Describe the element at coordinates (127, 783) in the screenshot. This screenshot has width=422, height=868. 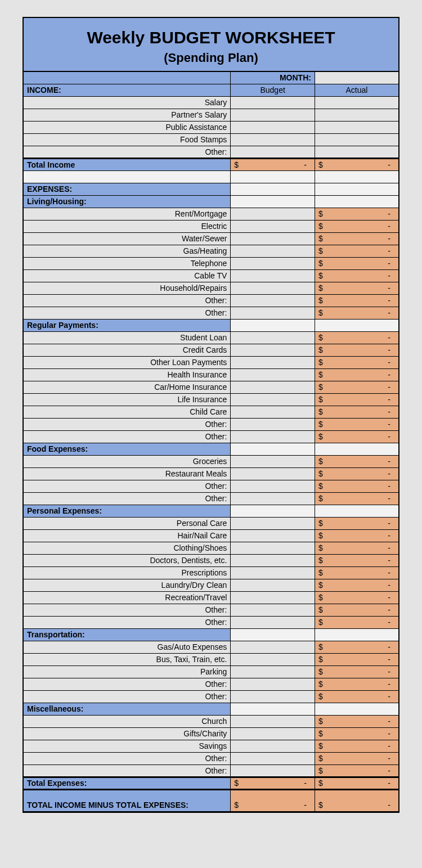
I see `total-expenses-label: Total Expenses:` at that location.